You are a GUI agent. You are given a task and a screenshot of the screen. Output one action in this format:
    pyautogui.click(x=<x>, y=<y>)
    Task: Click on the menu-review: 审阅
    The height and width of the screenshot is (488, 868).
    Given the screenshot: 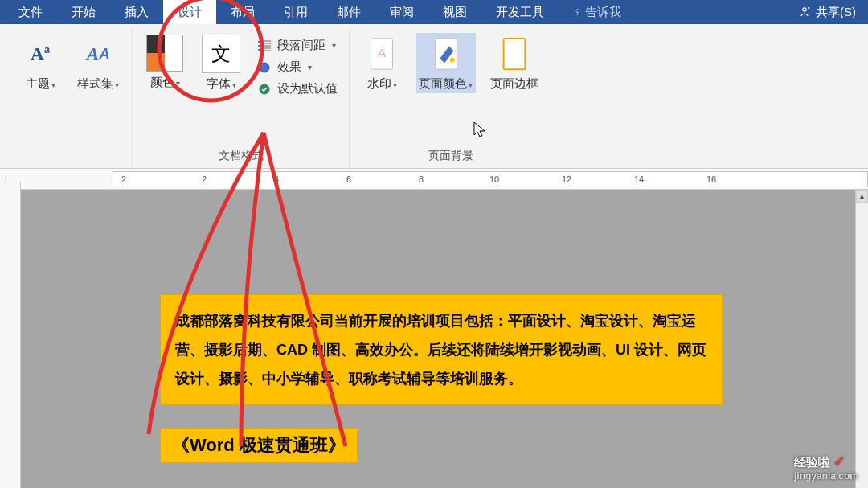 What is the action you would take?
    pyautogui.click(x=402, y=12)
    